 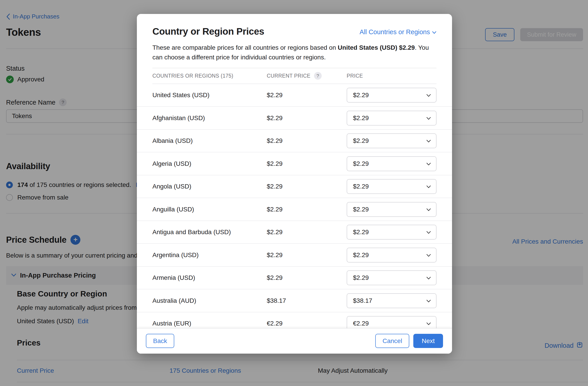 What do you see at coordinates (294, 232) in the screenshot?
I see `table-row: Antigua and Barbuda (USD) $2.29 $2.29` at bounding box center [294, 232].